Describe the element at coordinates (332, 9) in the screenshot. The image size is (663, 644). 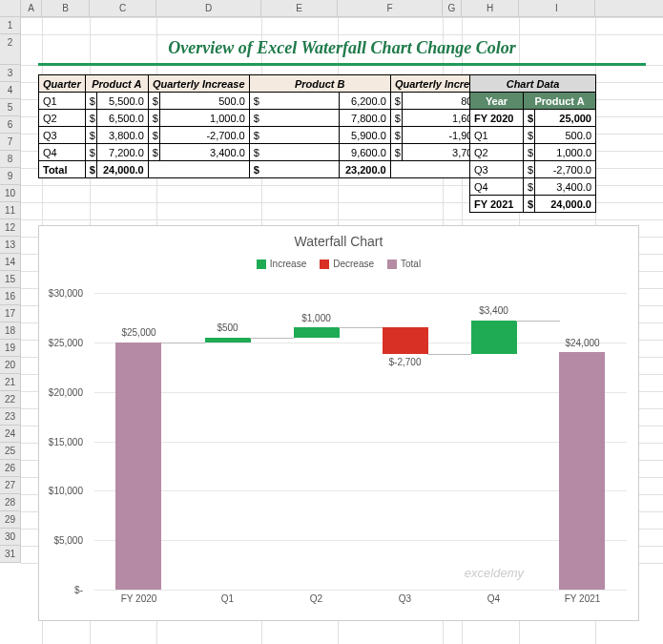
I see `column-headers: ABCDEFGHI` at that location.